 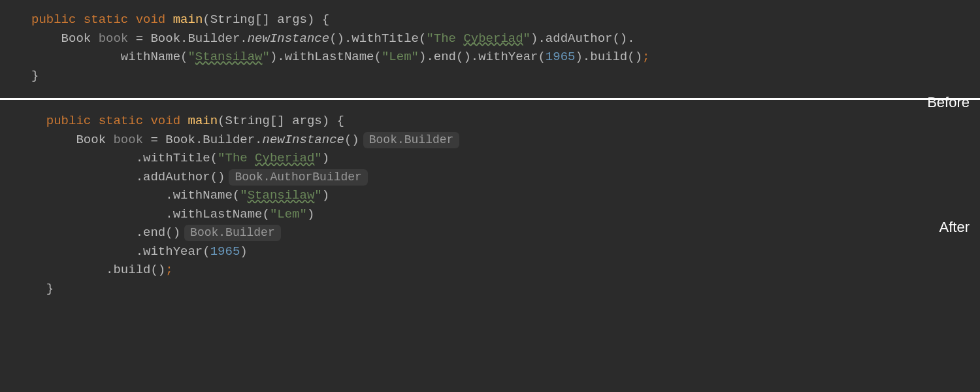 I want to click on after-label: After, so click(x=955, y=227).